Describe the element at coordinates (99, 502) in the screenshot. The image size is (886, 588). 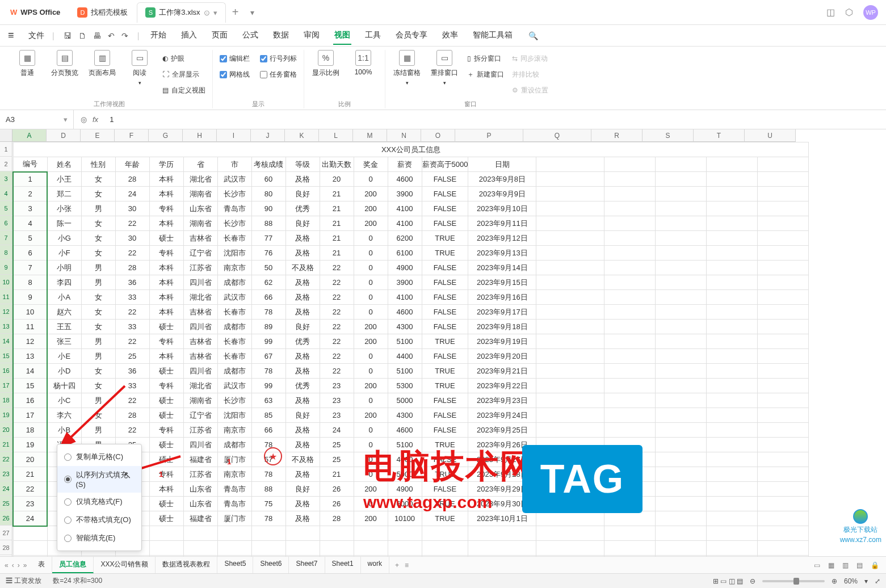
I see `fill-option: 仅填充格式(F)` at that location.